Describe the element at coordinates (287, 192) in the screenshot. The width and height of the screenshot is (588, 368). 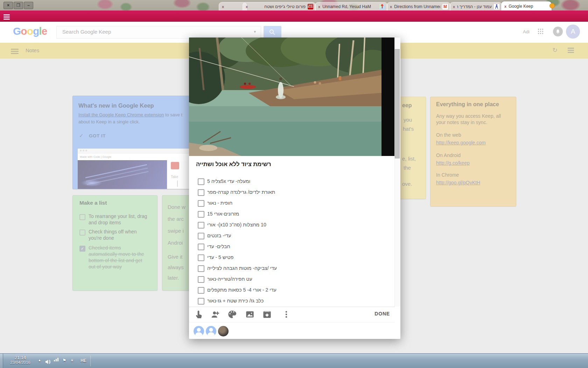
I see `checklist-item: תאורת ילדים/ גרילנדה קצרה-מפר` at that location.